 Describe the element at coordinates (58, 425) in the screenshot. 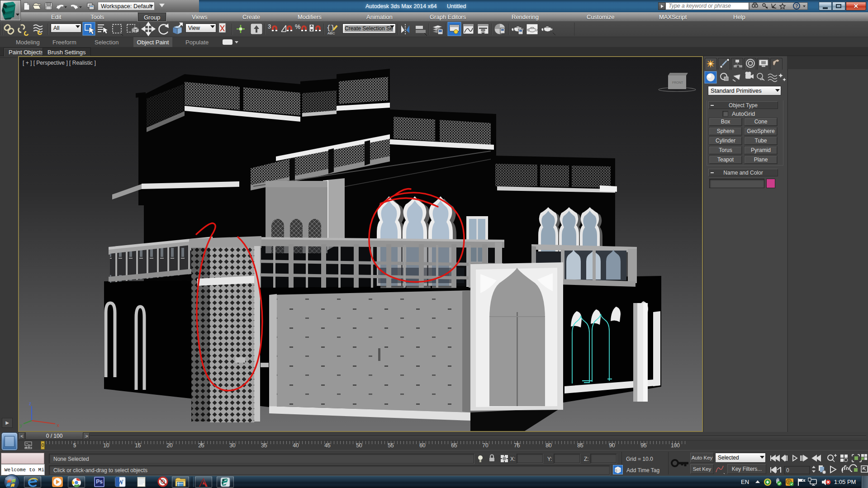

I see `svg-text: x` at that location.